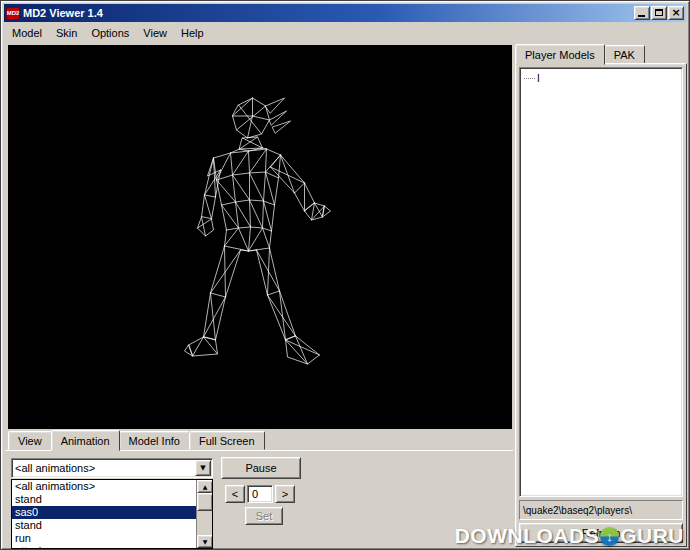 The image size is (690, 550). What do you see at coordinates (192, 33) in the screenshot?
I see `menu-item-help: Help` at bounding box center [192, 33].